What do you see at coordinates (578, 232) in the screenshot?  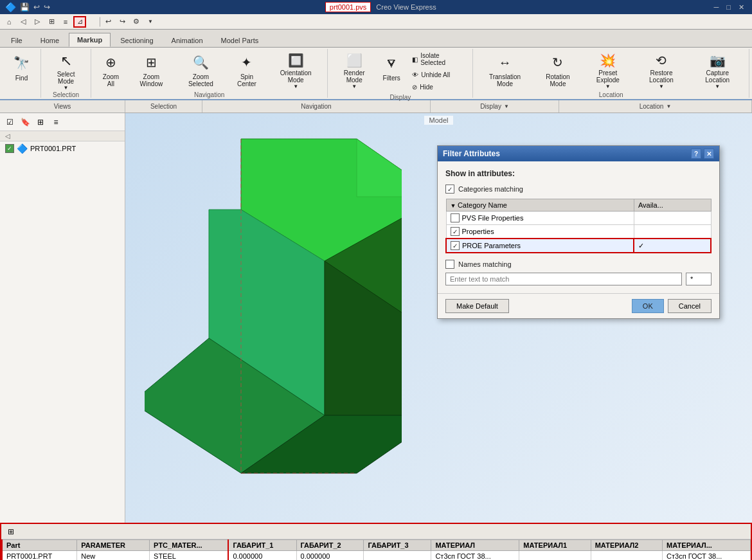 I see `filter-attributes-dialog: Filter Attributes ? ✕ Show in attributes…` at bounding box center [578, 232].